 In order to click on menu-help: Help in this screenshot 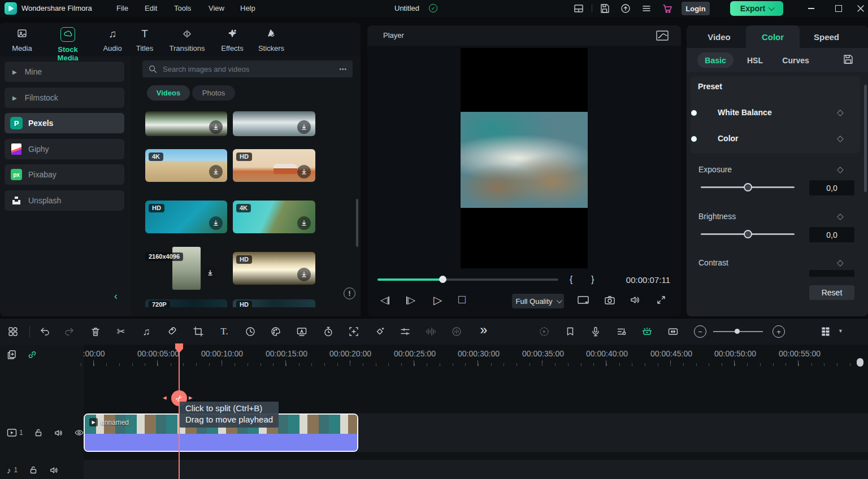, I will do `click(248, 8)`.